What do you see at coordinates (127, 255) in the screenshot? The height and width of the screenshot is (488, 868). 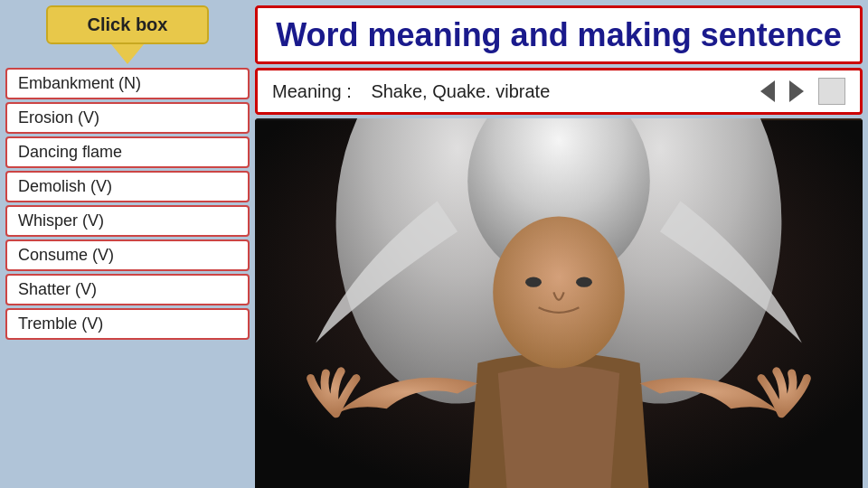 I see `word-item-consume: Consume (V)` at bounding box center [127, 255].